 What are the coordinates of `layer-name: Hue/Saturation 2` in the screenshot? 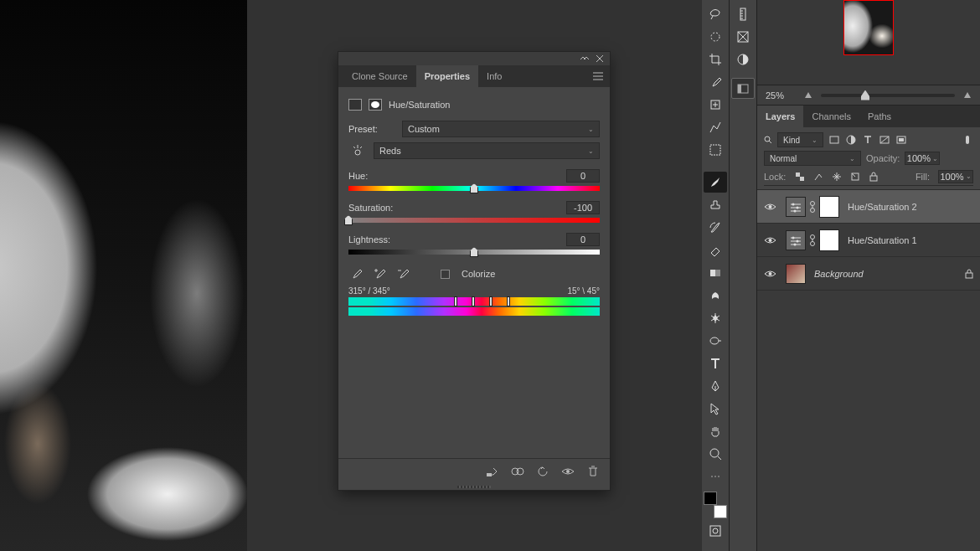 It's located at (910, 207).